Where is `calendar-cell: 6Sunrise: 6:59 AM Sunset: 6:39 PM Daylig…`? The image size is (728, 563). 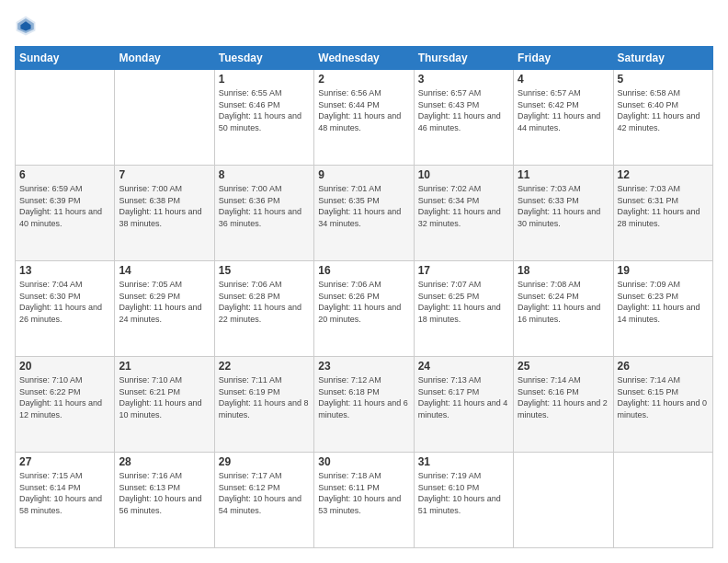 calendar-cell: 6Sunrise: 6:59 AM Sunset: 6:39 PM Daylig… is located at coordinates (65, 213).